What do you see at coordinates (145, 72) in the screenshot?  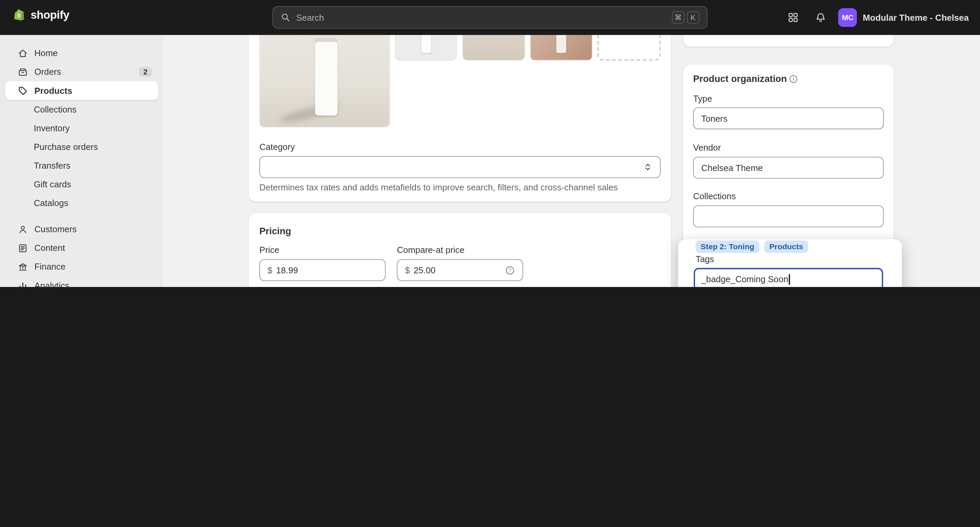 I see `orders-count-badge: 2` at bounding box center [145, 72].